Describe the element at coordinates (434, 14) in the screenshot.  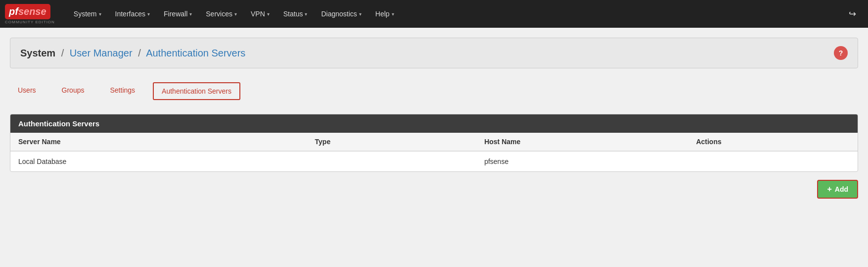
I see `navbar: pfsense COMMUNITY EDITION System ▾ Inter…` at that location.